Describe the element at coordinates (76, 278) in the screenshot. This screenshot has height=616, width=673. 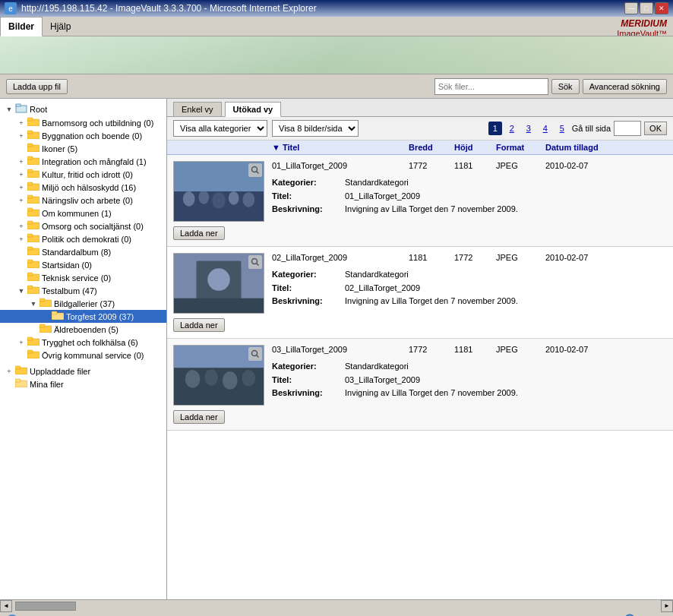
I see `sidebar-item-label: Teknisk service (0)` at that location.